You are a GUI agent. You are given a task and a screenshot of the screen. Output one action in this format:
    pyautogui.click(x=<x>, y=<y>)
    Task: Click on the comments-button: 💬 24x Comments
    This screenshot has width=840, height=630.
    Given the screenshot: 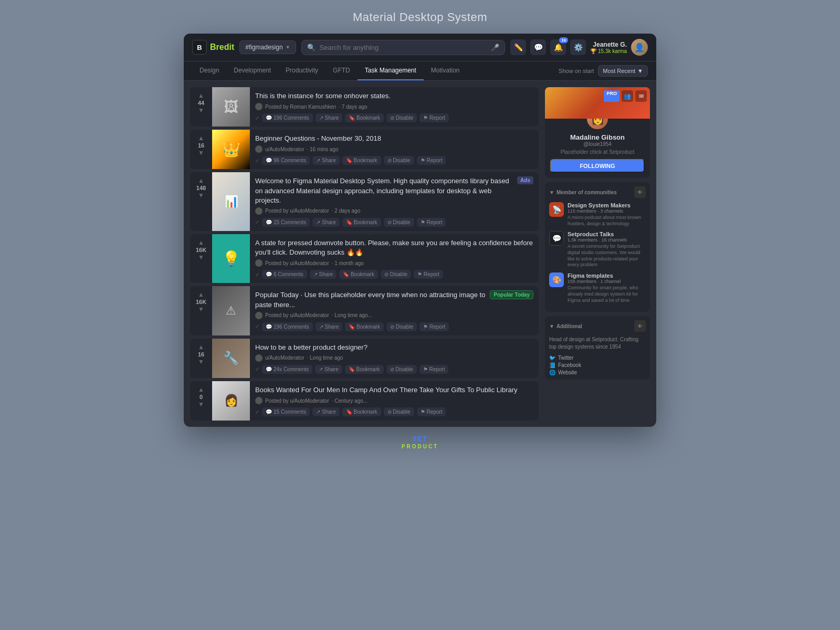 What is the action you would take?
    pyautogui.click(x=287, y=370)
    